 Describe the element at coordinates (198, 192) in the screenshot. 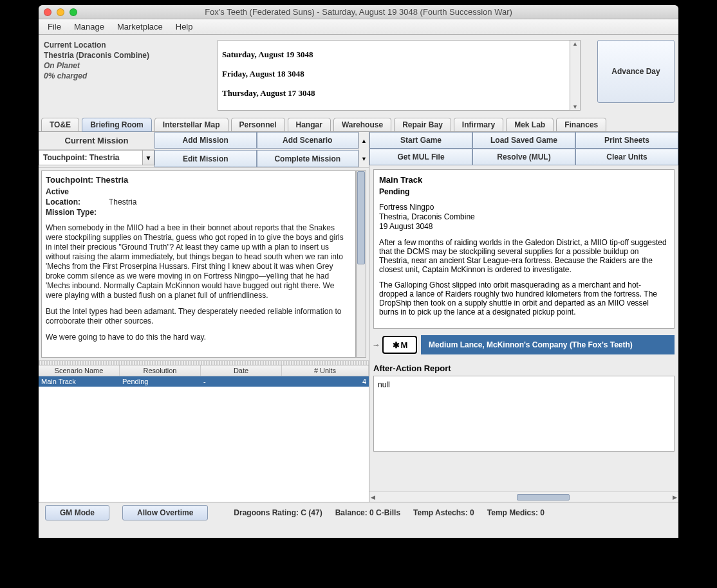

I see `briefing-status: Active` at that location.